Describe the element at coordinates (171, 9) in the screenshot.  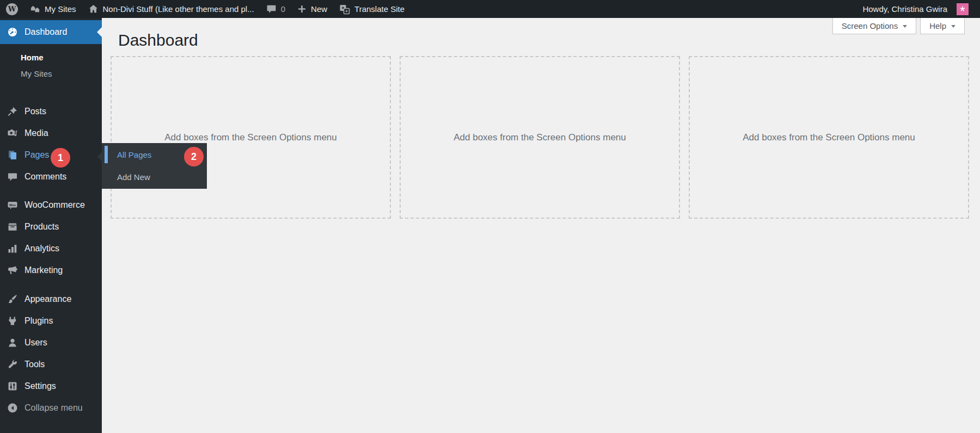
I see `site-name-menu: Non-Divi Stuff (Like other themes and pl…` at that location.